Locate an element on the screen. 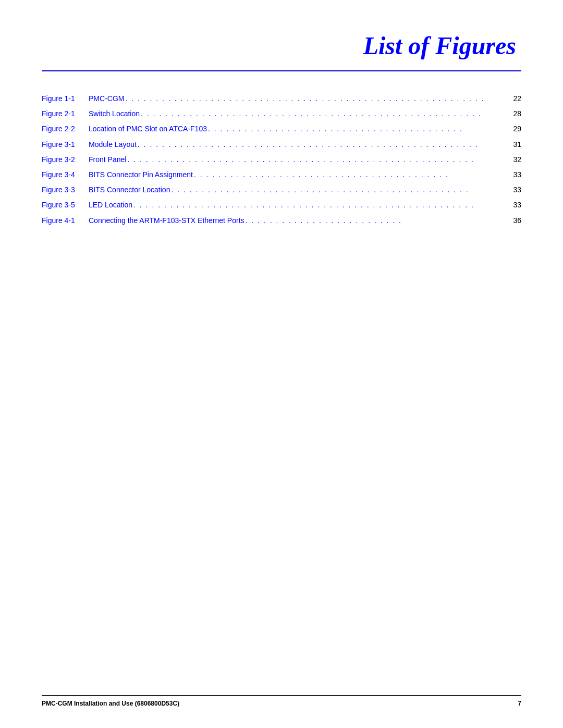 The height and width of the screenshot is (728, 563). figure-title: BITS Connector Pin Assignment is located at coordinates (141, 175).